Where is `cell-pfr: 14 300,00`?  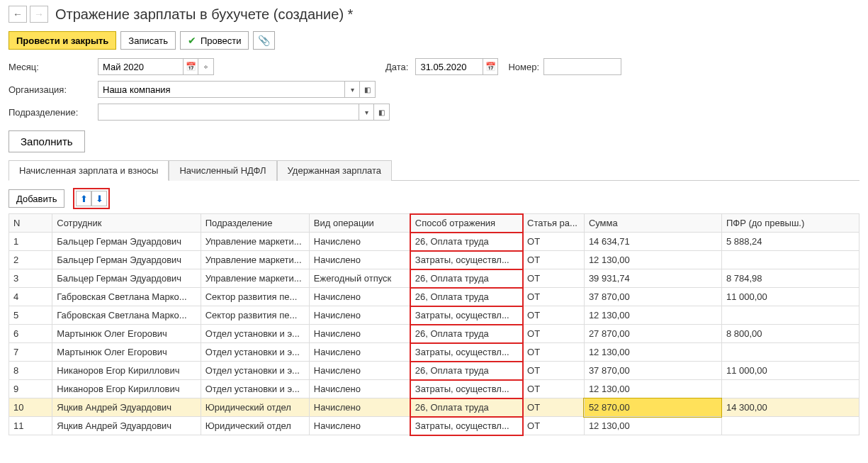
cell-pfr: 14 300,00 is located at coordinates (790, 408).